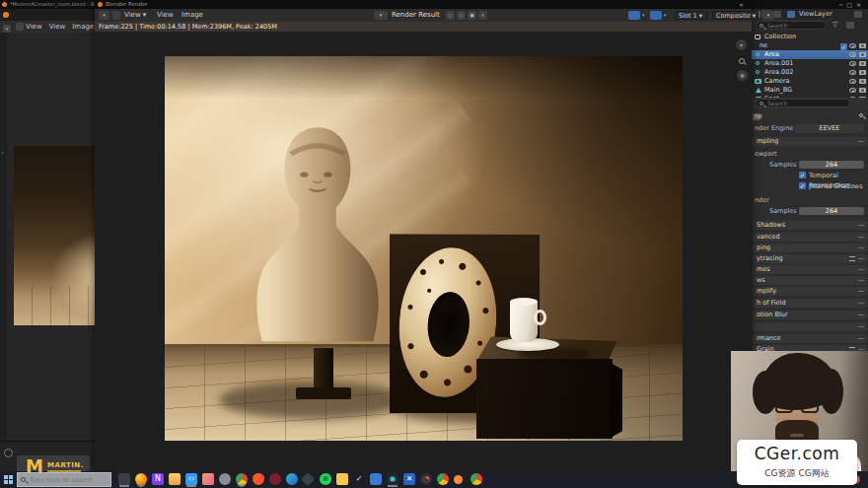  What do you see at coordinates (791, 26) in the screenshot?
I see `outliner-search` at bounding box center [791, 26].